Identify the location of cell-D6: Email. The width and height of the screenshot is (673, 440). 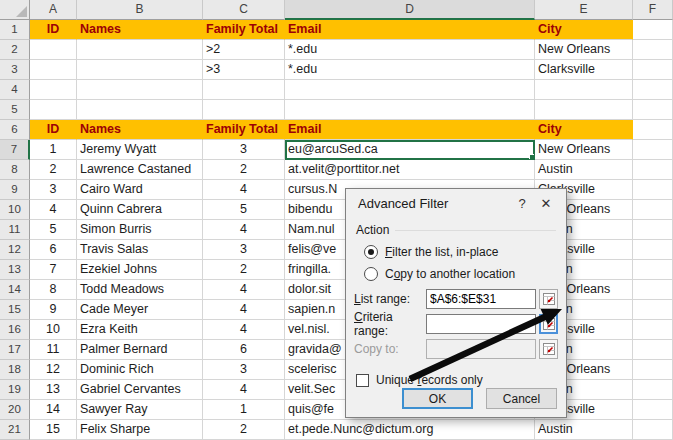
(410, 130).